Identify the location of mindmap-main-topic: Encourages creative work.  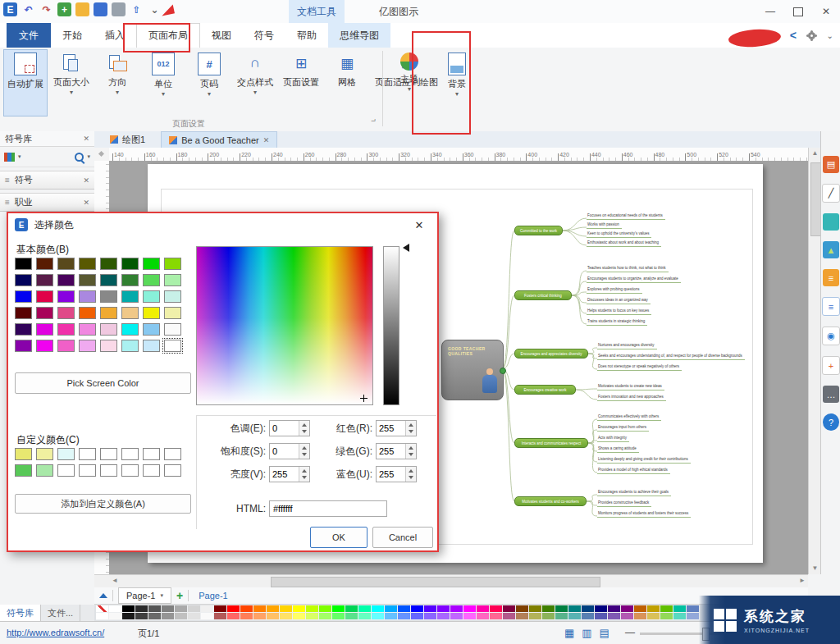
(545, 390).